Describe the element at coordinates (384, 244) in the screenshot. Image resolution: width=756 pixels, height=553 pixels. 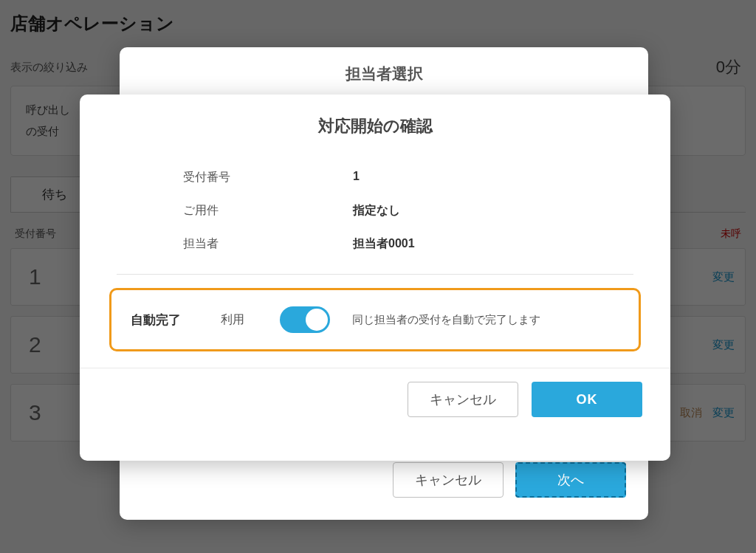
I see `staff-value: 担当者0001` at that location.